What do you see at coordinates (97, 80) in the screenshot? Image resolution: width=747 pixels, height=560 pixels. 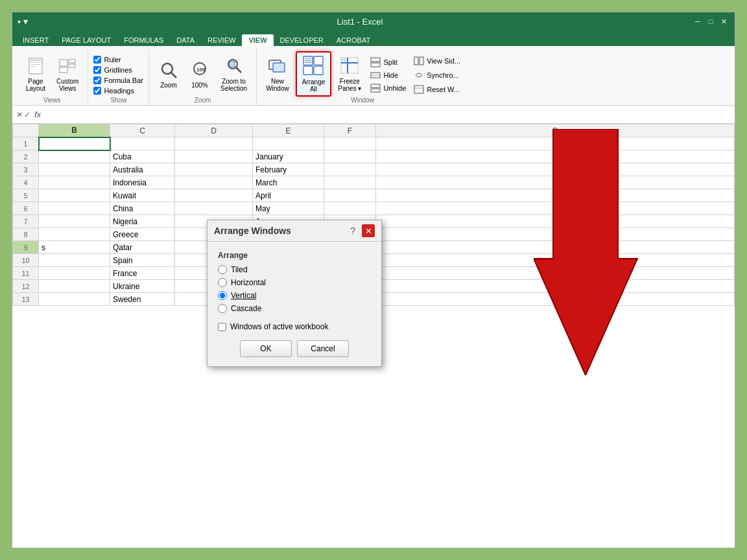 I see `formula-bar-checkbox` at bounding box center [97, 80].